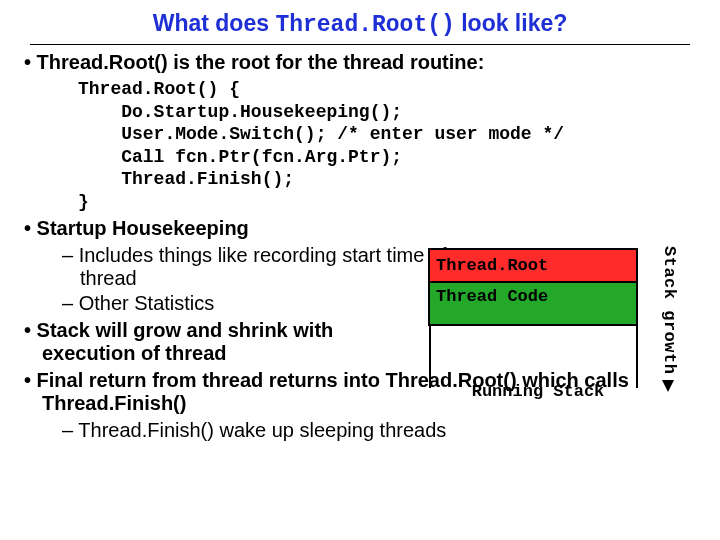 This screenshot has height=540, width=720. I want to click on label-stack-growth: Stack growth, so click(670, 310).